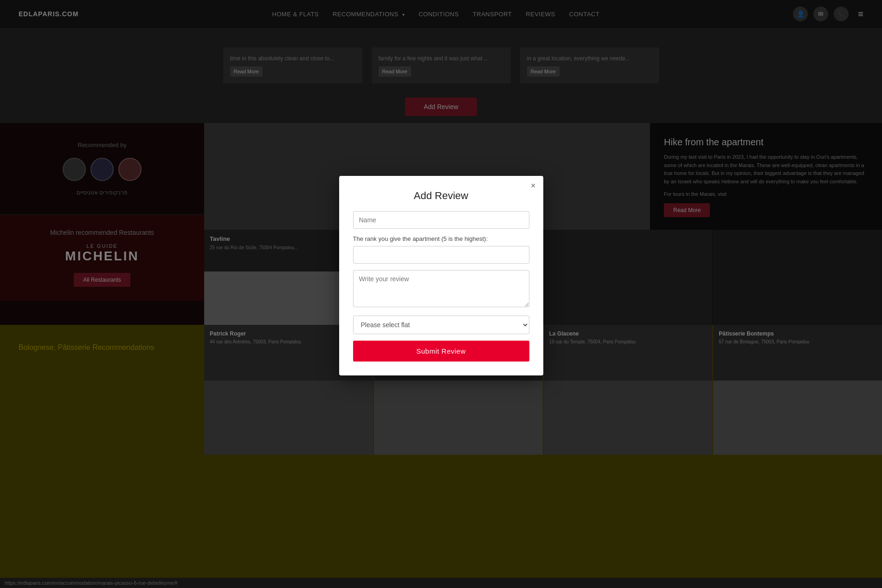  What do you see at coordinates (534, 186) in the screenshot?
I see `modal-close-button: ×` at bounding box center [534, 186].